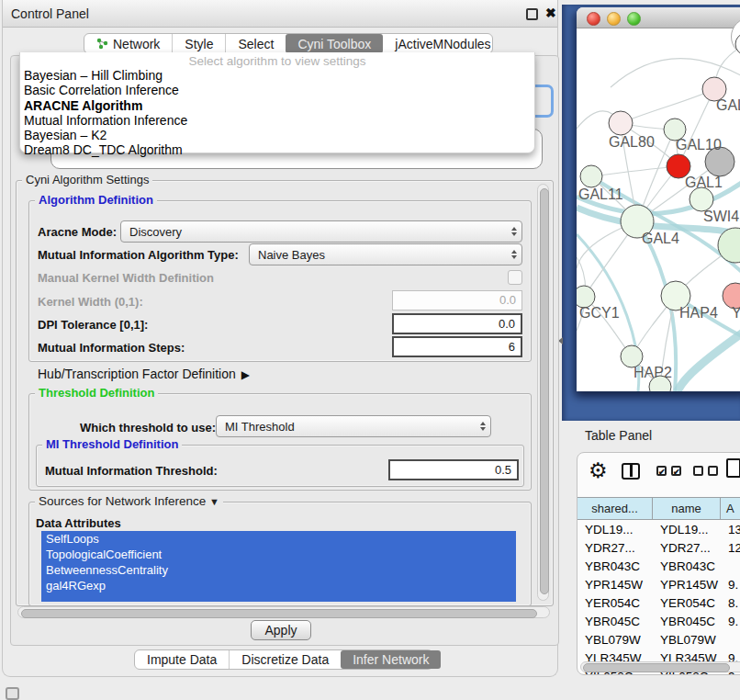 The height and width of the screenshot is (700, 740). I want to click on aracne-mode-select: Discovery, so click(321, 231).